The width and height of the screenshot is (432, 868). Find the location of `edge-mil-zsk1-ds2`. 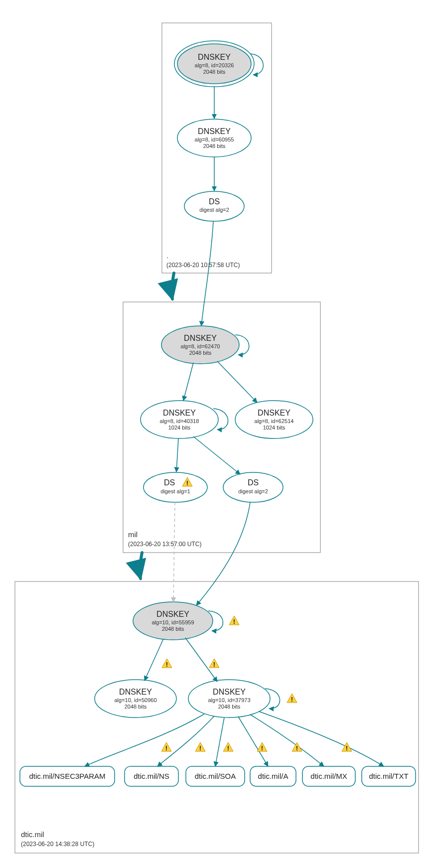

edge-mil-zsk1-ds2 is located at coordinates (217, 455).